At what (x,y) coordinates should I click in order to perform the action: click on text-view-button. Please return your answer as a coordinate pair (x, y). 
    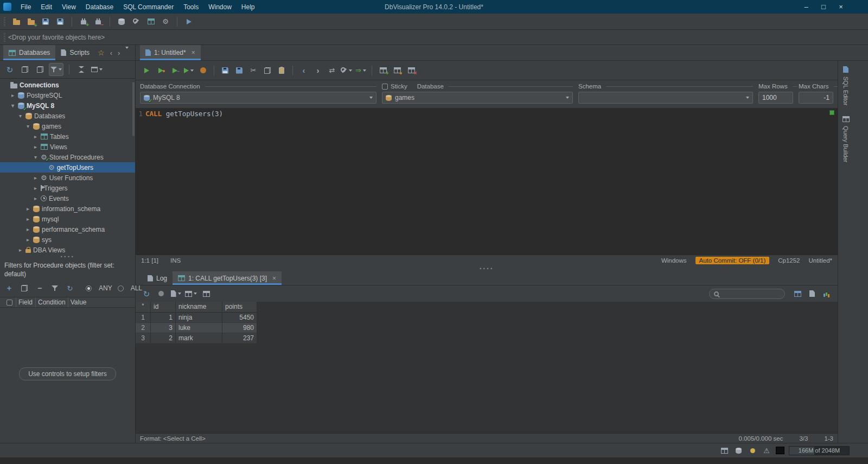
    Looking at the image, I should click on (812, 294).